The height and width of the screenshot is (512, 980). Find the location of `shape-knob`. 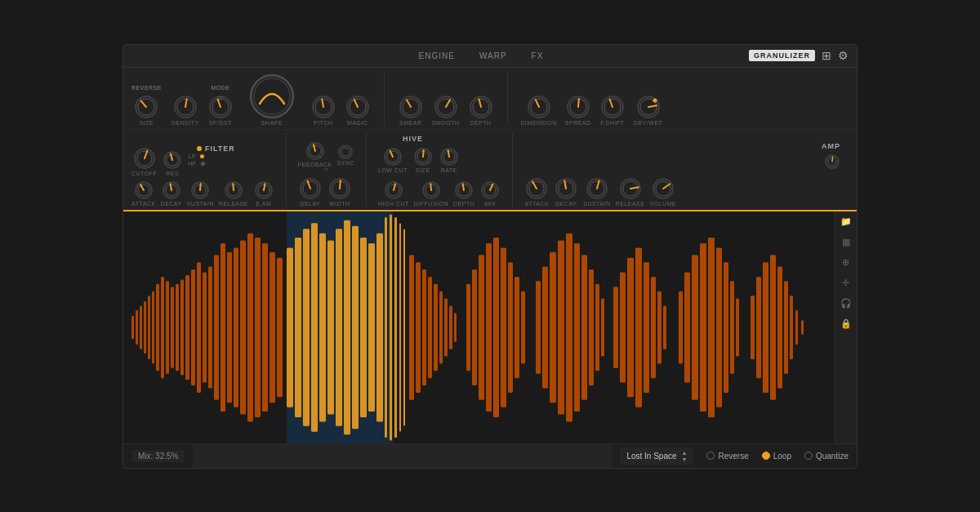

shape-knob is located at coordinates (272, 96).